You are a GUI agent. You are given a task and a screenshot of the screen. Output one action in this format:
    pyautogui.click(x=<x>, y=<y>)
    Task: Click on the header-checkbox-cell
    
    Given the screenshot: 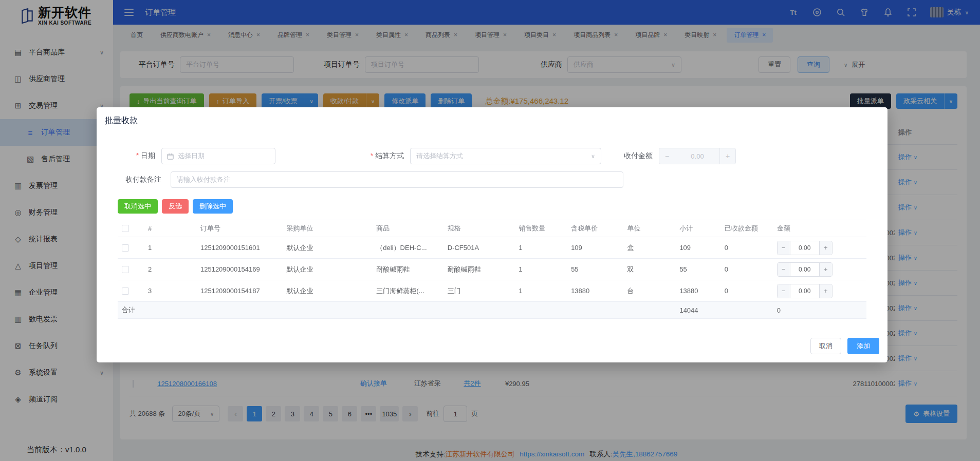 What is the action you would take?
    pyautogui.click(x=131, y=228)
    